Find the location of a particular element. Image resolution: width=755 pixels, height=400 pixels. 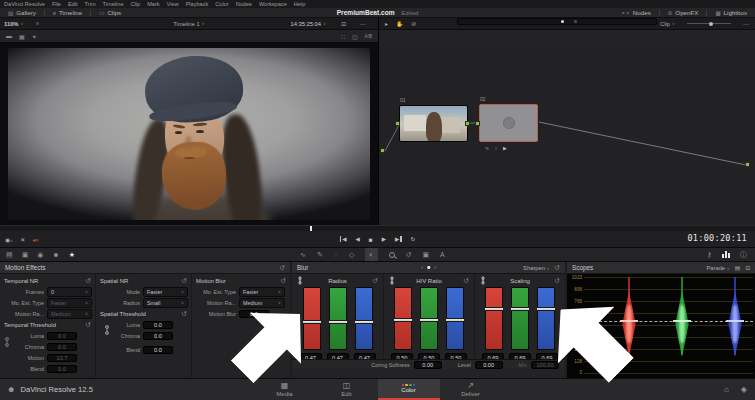

radius-red-slider is located at coordinates (312, 318).